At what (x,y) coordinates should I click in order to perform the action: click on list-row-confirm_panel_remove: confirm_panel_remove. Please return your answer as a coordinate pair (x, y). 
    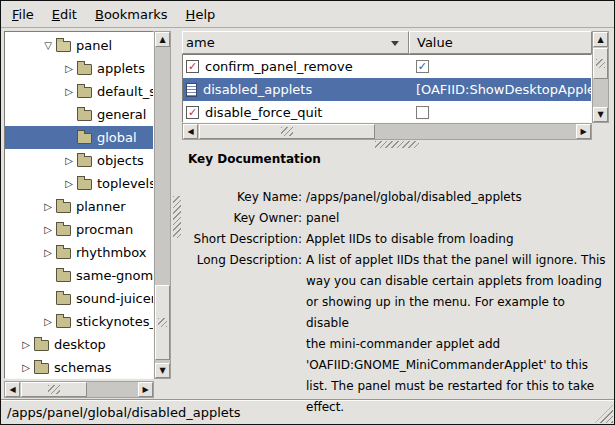
    Looking at the image, I should click on (387, 66).